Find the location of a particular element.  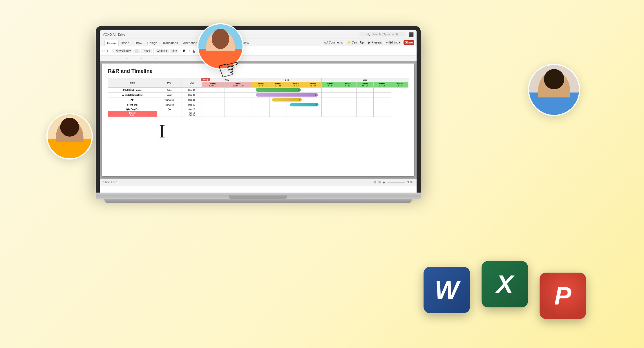

week-9: Week315 - 19 is located at coordinates (365, 85).